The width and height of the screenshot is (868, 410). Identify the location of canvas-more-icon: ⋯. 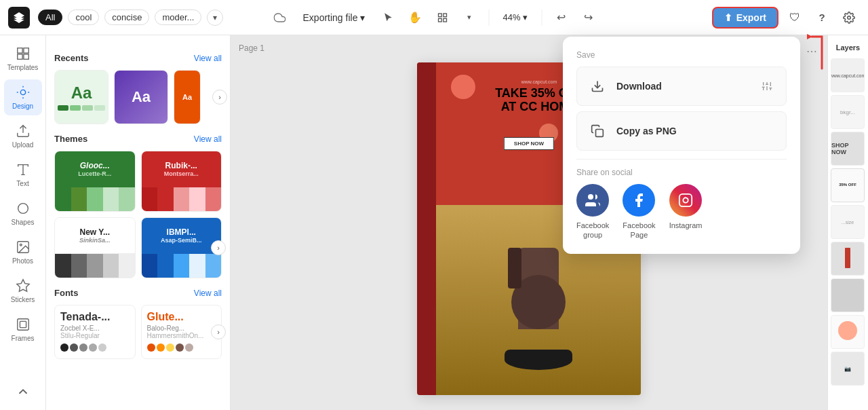
(812, 51).